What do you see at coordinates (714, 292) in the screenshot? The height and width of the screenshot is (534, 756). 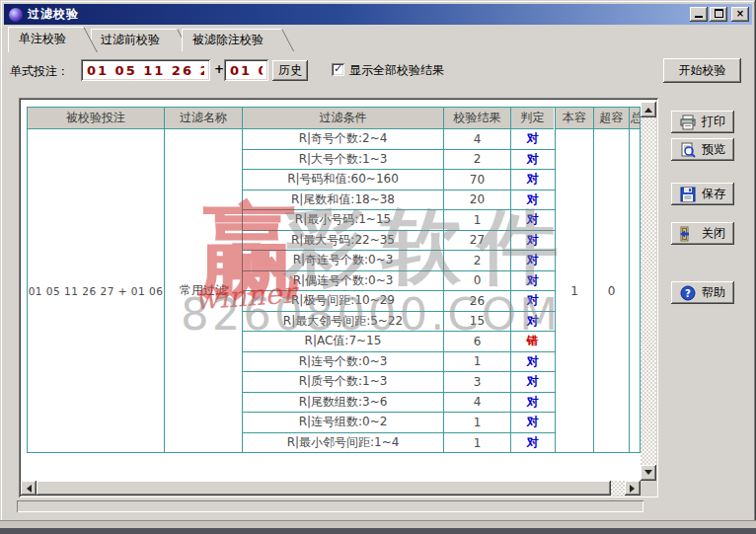 I see `help-label: 帮助` at bounding box center [714, 292].